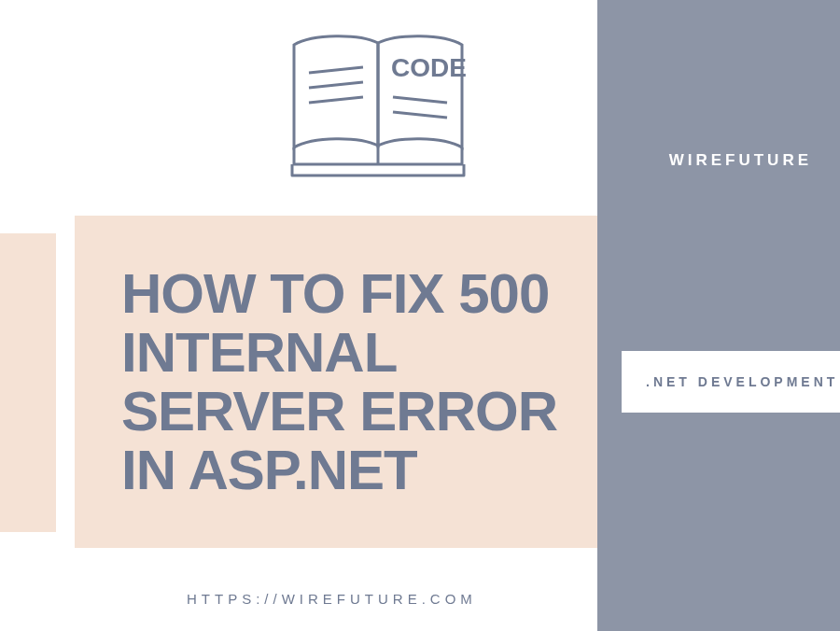  What do you see at coordinates (731, 382) in the screenshot?
I see `category-tag: .NET DEVELOPMENT` at bounding box center [731, 382].